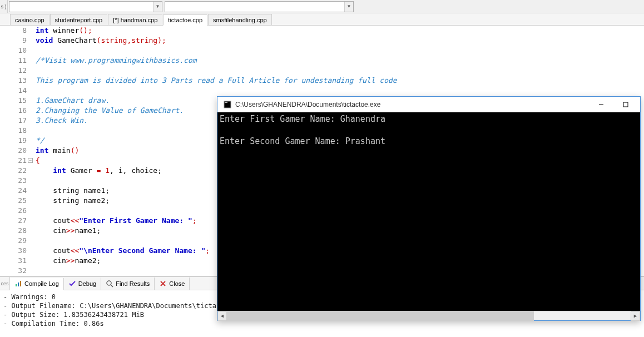 The width and height of the screenshot is (644, 337). I want to click on line-number: 14, so click(13, 91).